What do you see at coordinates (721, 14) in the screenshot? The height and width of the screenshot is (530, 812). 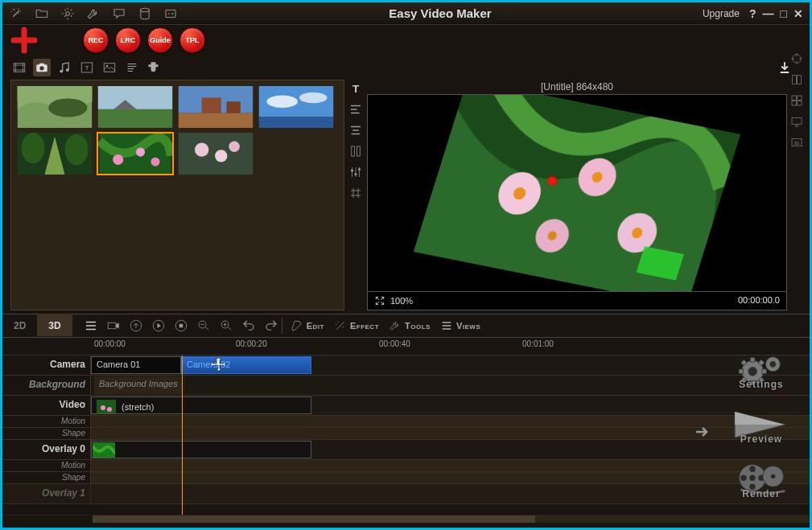 I see `upgrade-link: Upgrade` at bounding box center [721, 14].